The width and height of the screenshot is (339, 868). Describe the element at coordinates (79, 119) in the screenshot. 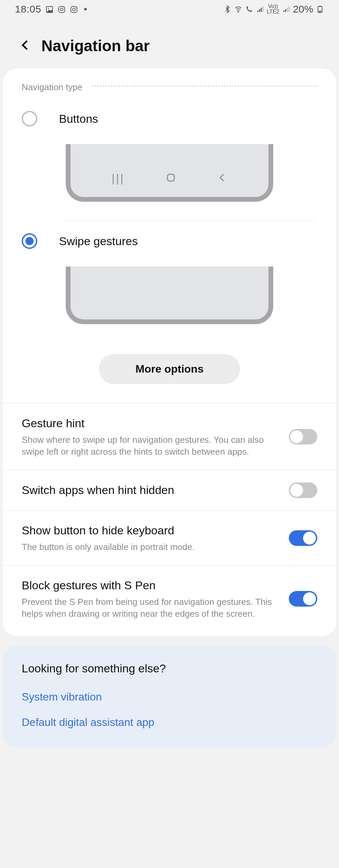

I see `option-buttons-label: Buttons` at that location.